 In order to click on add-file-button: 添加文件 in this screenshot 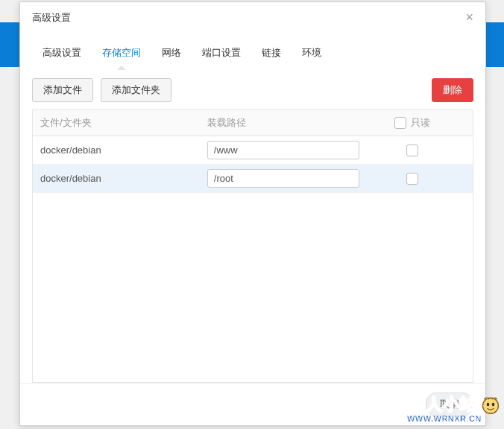, I will do `click(63, 90)`.